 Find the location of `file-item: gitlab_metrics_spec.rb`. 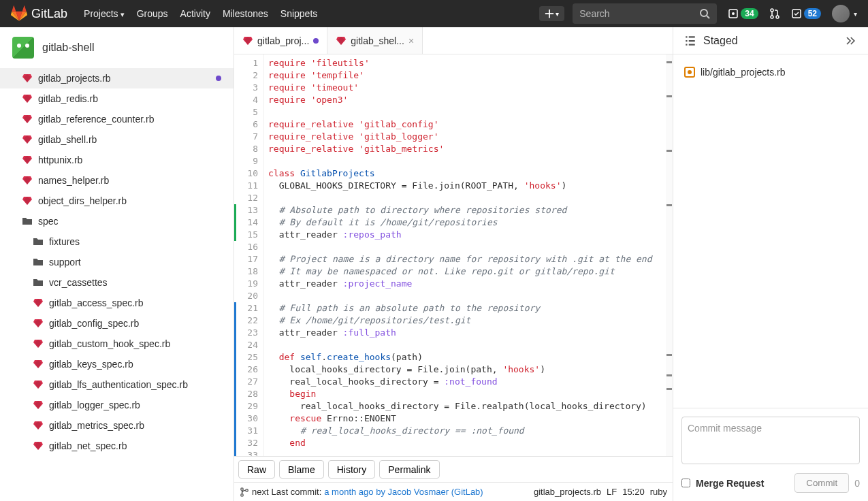

file-item: gitlab_metrics_spec.rb is located at coordinates (117, 425).